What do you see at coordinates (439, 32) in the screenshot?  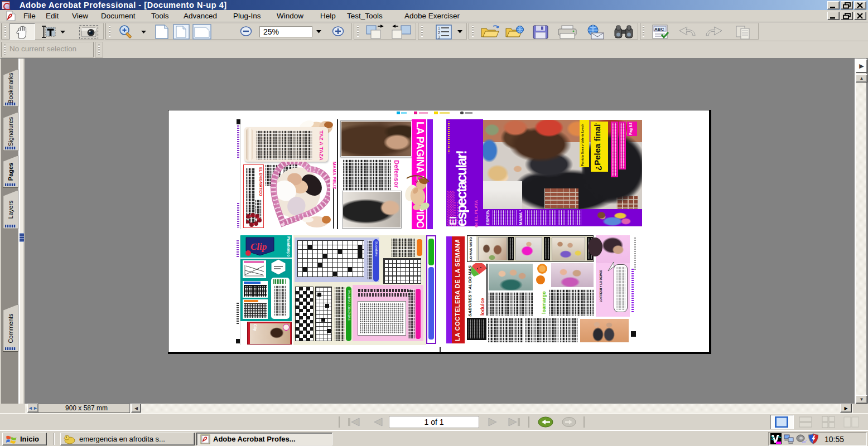 I see `svg-text: 2` at bounding box center [439, 32].